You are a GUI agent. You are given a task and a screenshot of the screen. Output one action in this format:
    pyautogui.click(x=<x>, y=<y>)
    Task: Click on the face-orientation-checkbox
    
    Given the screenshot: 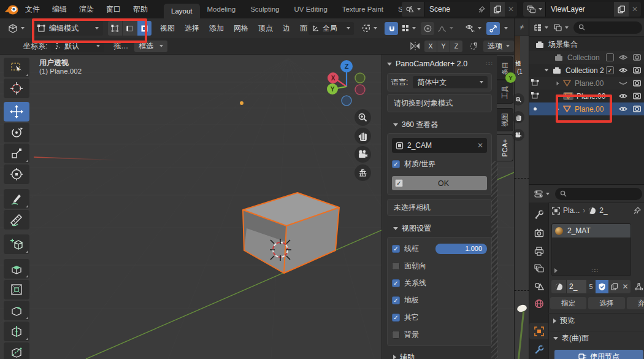 What is the action you would take?
    pyautogui.click(x=396, y=266)
    